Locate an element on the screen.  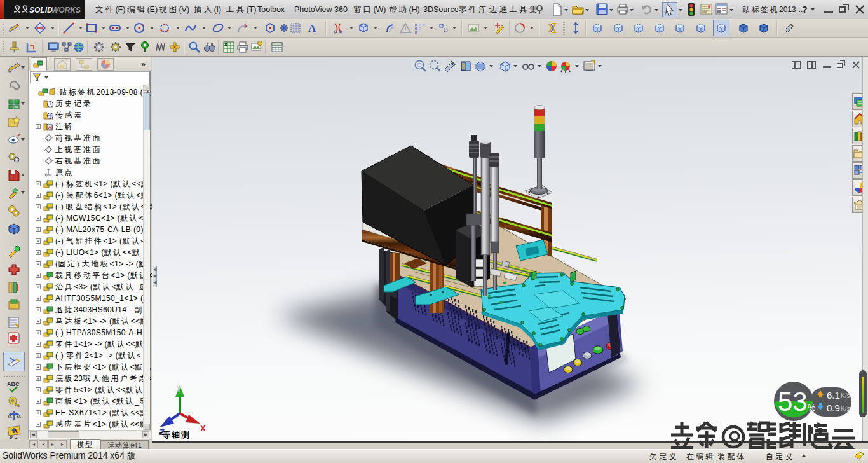
svg-text: SOLID is located at coordinates (41, 10).